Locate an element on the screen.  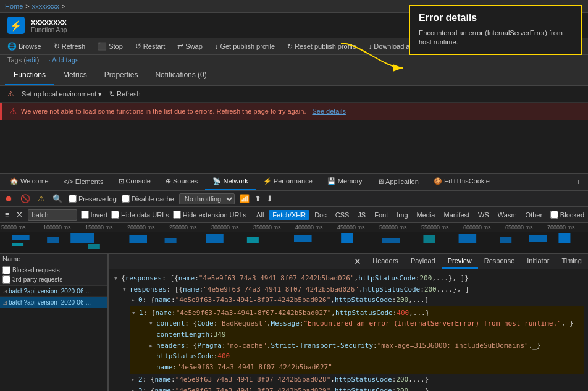
invert-checkbox is located at coordinates (85, 215).